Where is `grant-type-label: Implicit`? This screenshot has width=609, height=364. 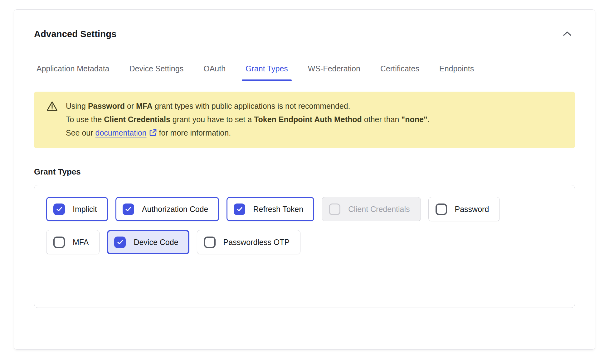 grant-type-label: Implicit is located at coordinates (85, 209).